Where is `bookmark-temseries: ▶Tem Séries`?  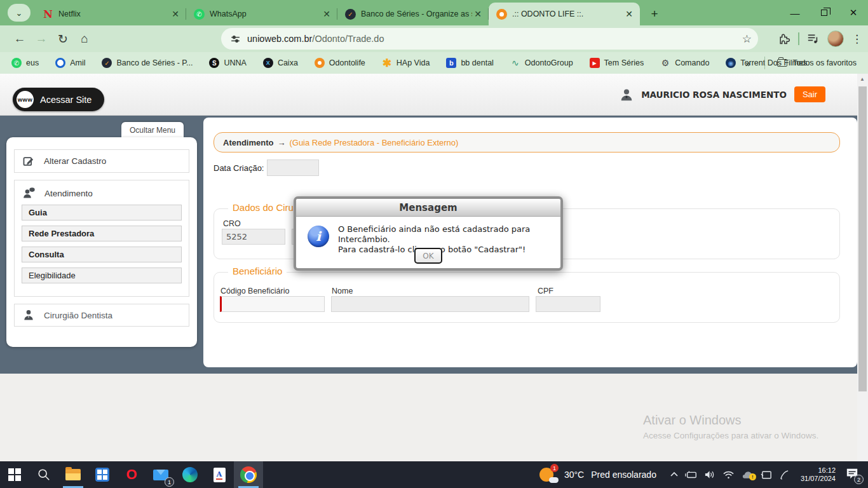 bookmark-temseries: ▶Tem Séries is located at coordinates (617, 63).